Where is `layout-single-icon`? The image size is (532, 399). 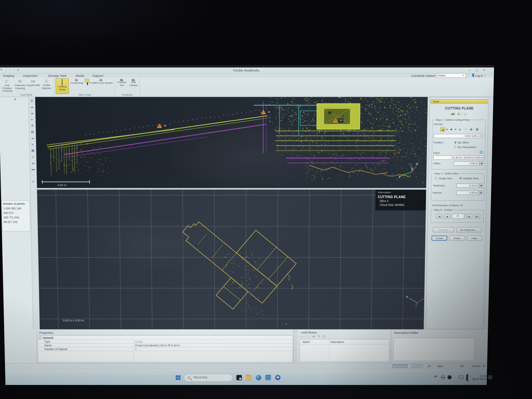 layout-single-icon is located at coordinates (395, 366).